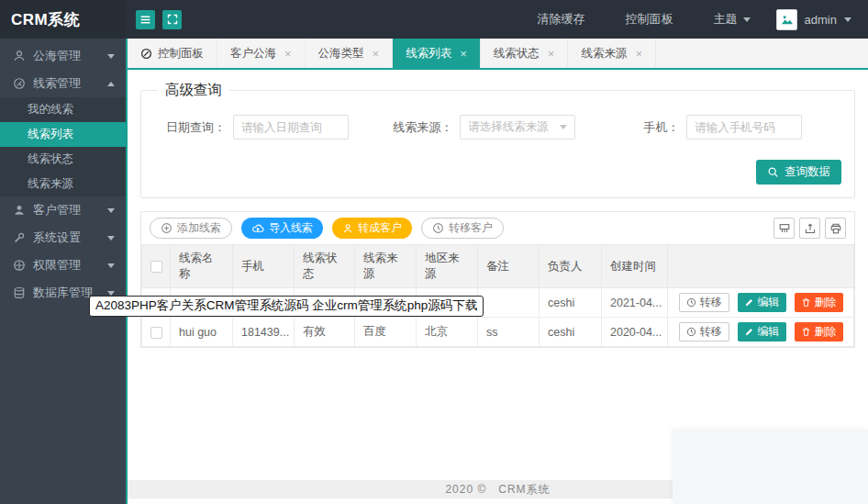 The image size is (868, 504). I want to click on add-lead-button: 添加线索, so click(191, 228).